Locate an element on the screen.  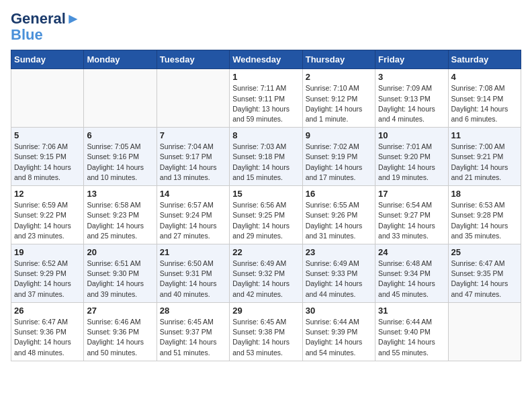
calendar-cell: 7Sunrise: 7:04 AMSunset: 9:17 PMDaylight… is located at coordinates (193, 157).